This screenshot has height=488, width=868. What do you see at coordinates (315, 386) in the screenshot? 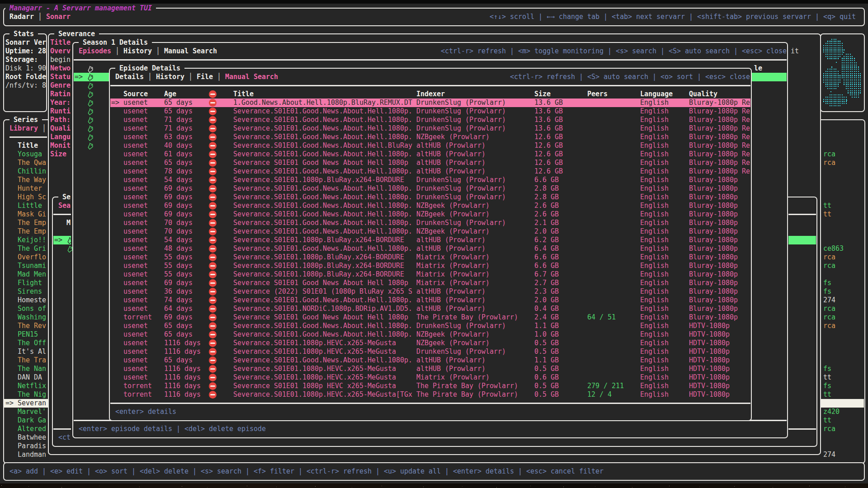
I see `release-title: Severance S01E01 1080p HEVC x265-MeGusta` at bounding box center [315, 386].